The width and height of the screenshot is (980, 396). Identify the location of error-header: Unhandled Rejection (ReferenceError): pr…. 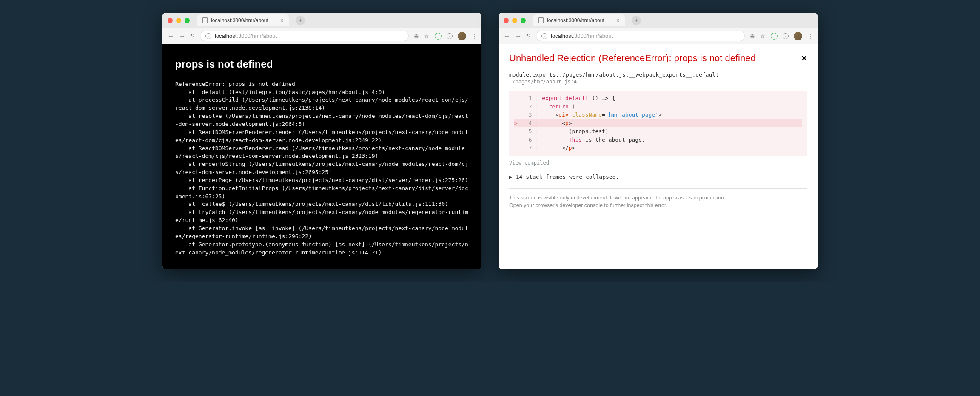
(658, 58).